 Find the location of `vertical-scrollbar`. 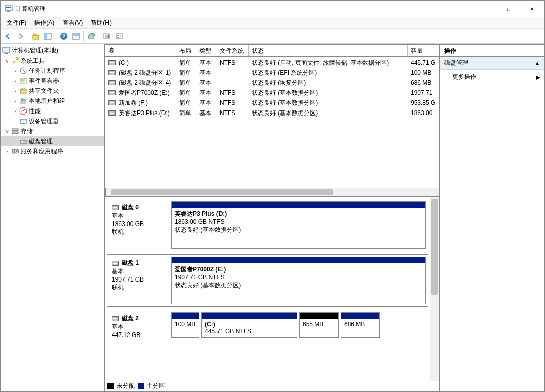

vertical-scrollbar is located at coordinates (435, 289).